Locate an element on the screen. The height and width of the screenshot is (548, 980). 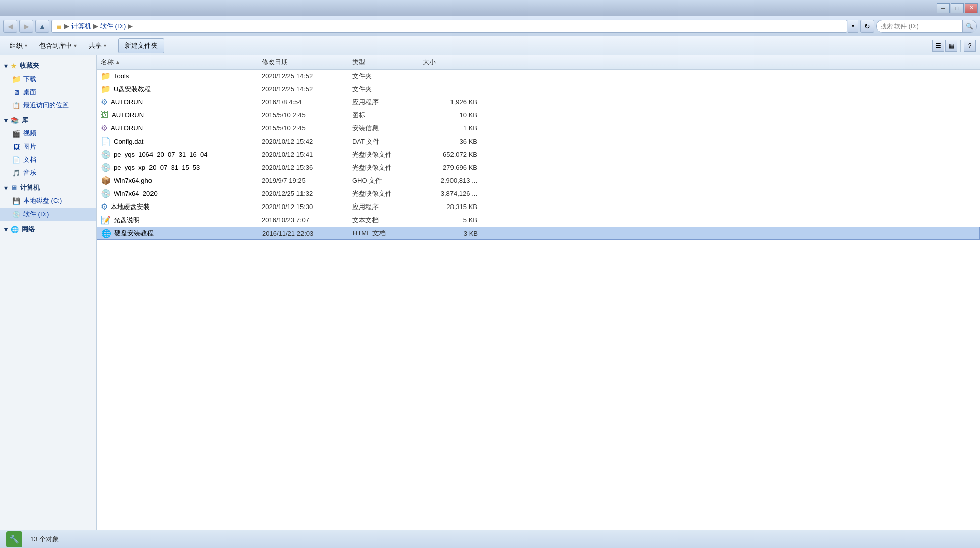
breadcrumb-drive: 软件 (D:) is located at coordinates (113, 26).